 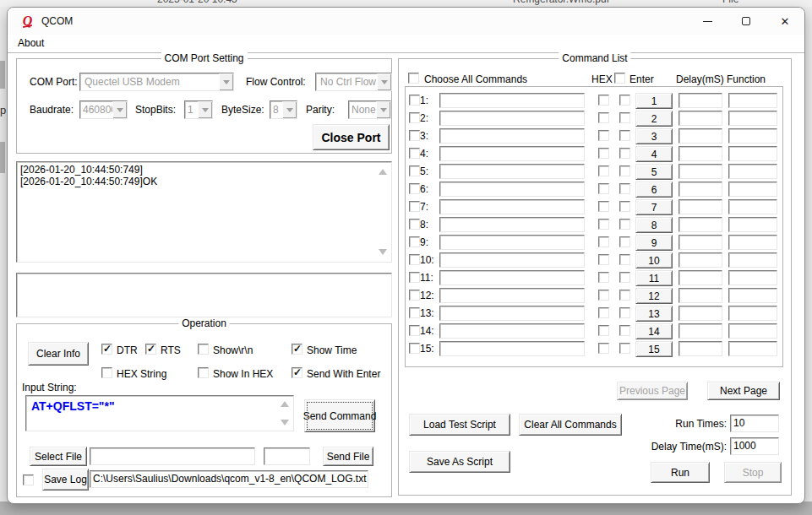 What do you see at coordinates (414, 78) in the screenshot?
I see `choose-all-commands-checkbox` at bounding box center [414, 78].